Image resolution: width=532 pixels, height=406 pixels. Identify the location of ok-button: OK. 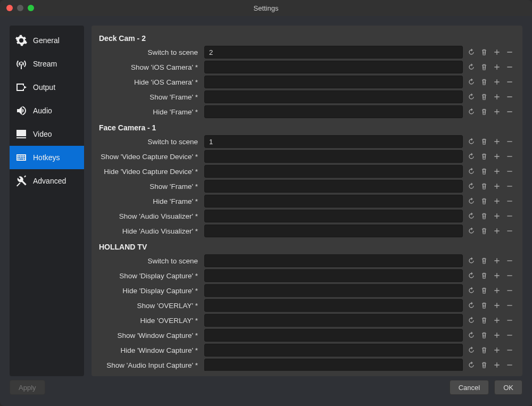
(509, 387).